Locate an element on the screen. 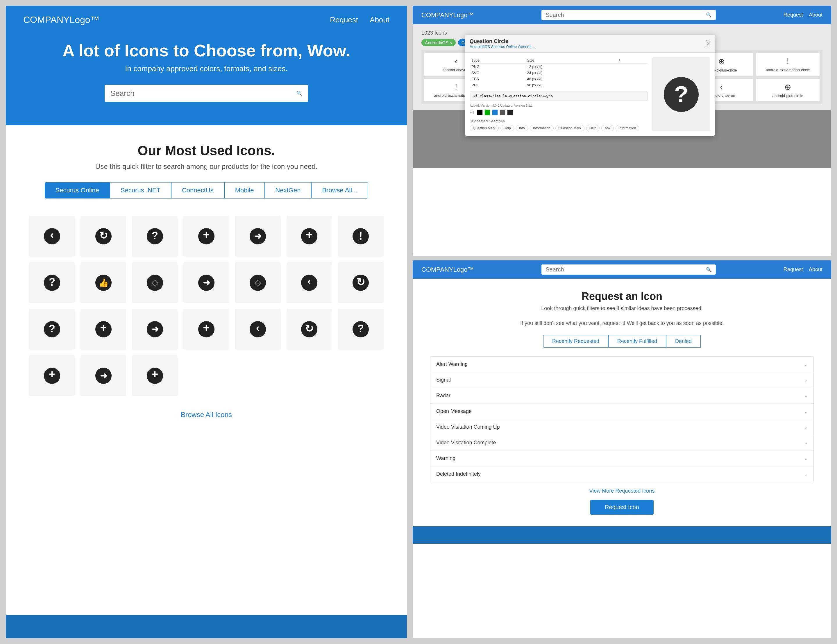  top-nav-about: About is located at coordinates (816, 15).